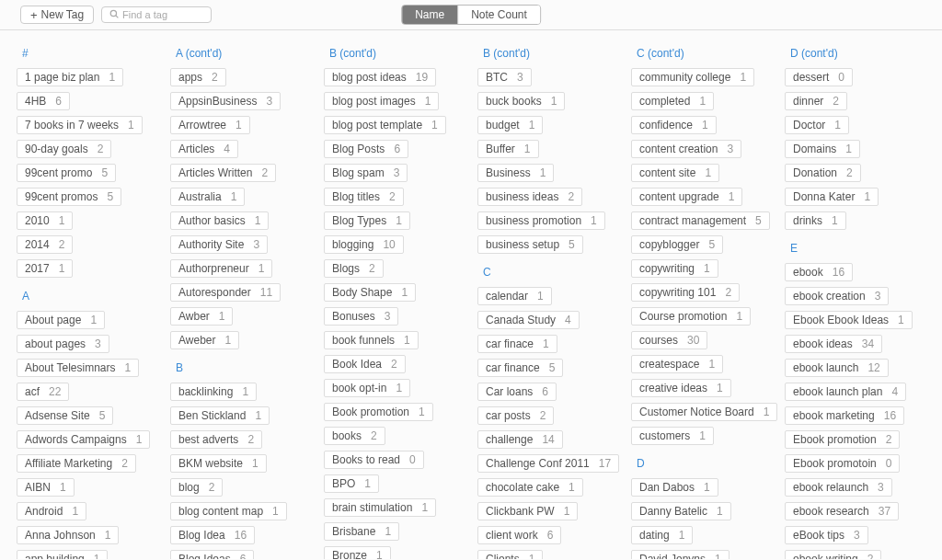  What do you see at coordinates (515, 173) in the screenshot?
I see `tag-pill: Business1` at bounding box center [515, 173].